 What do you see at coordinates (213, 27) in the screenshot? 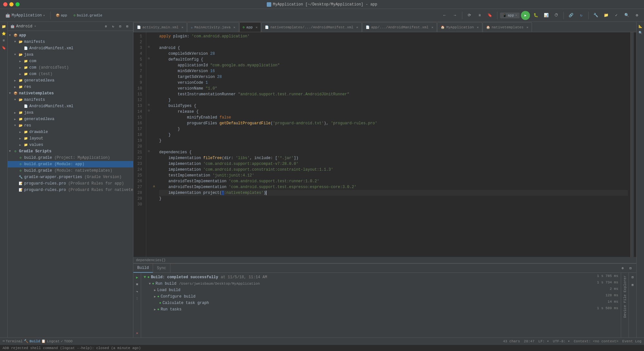
I see `tab-mainactivity: ☕ MainActivity.java ✕` at bounding box center [213, 27].